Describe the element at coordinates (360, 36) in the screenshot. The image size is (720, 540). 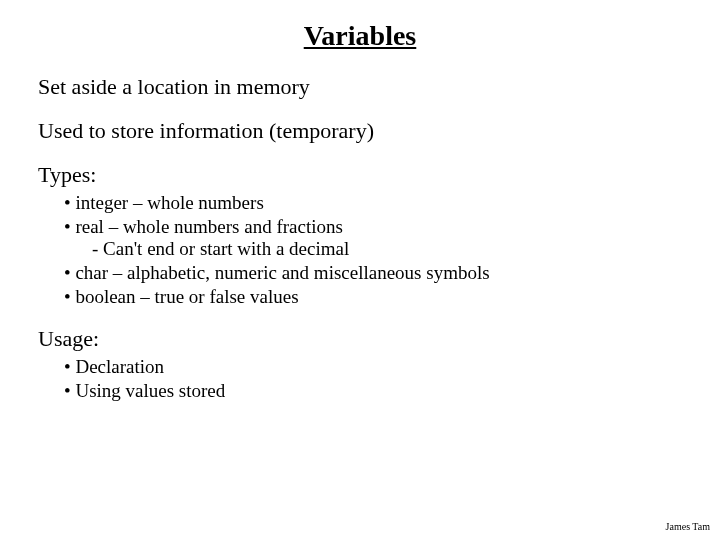
I see `slide-title: Variables` at that location.